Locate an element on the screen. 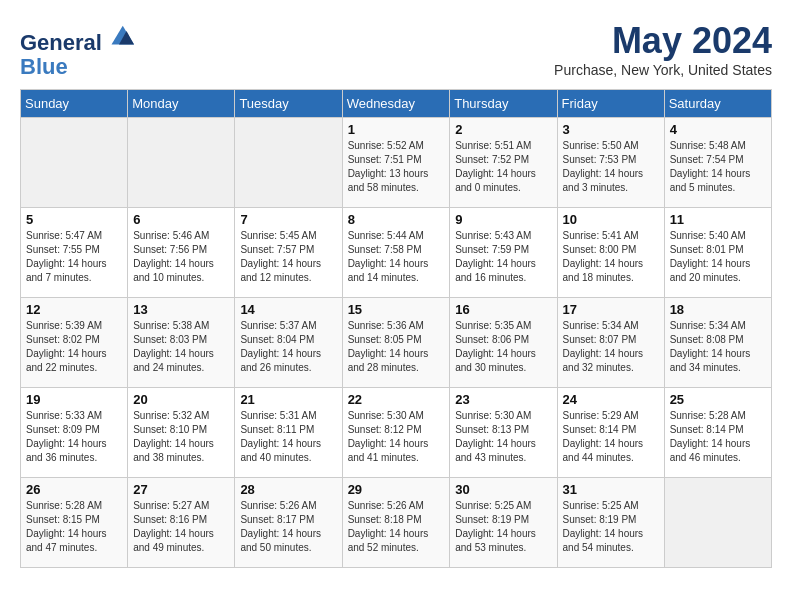 This screenshot has width=792, height=612. day-info: Sunrise: 5:31 AM Sunset: 8:11 PM Dayligh… is located at coordinates (288, 437).